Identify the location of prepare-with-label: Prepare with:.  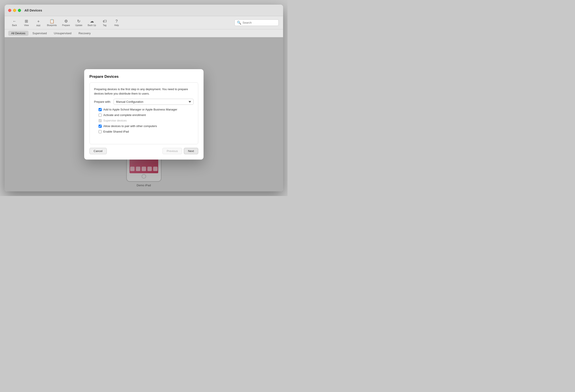
(102, 102).